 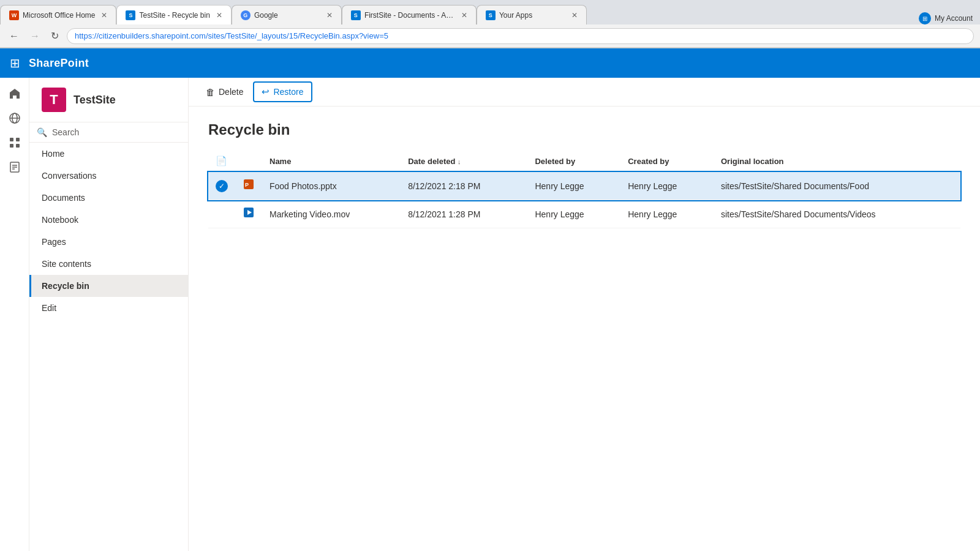 What do you see at coordinates (574, 214) in the screenshot?
I see `row2-deleted-by: Henry Legge` at bounding box center [574, 214].